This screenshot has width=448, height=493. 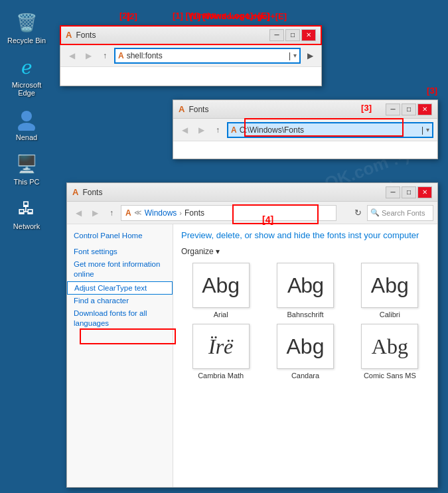 What do you see at coordinates (228, 213) in the screenshot?
I see `win3-address-bar: A ≪ Windows › Fonts` at bounding box center [228, 213].